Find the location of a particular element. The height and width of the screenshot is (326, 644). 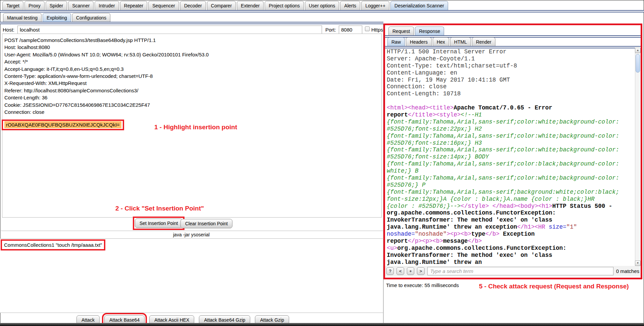

request-line-accept-language-it-it-it-q-0-8-en-us-q-0: Accept-Language: it-IT,it;q=0.8,en-US;q=… is located at coordinates (193, 69).